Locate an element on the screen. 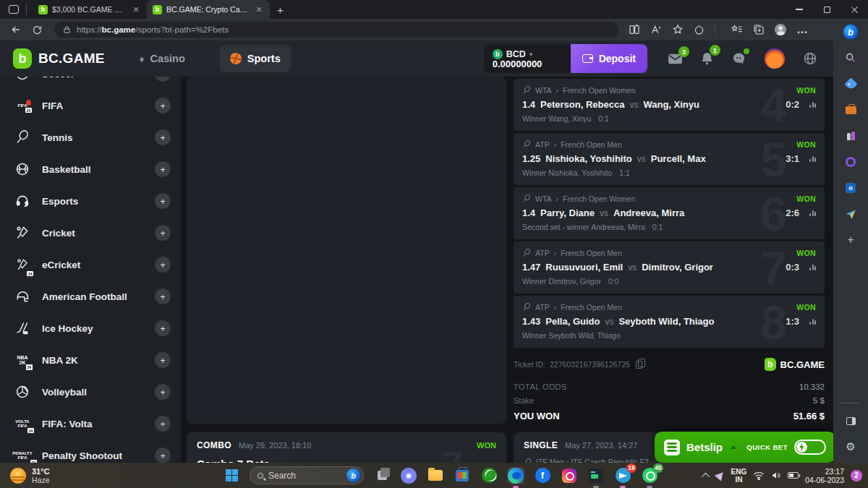  volume-icon is located at coordinates (776, 476).